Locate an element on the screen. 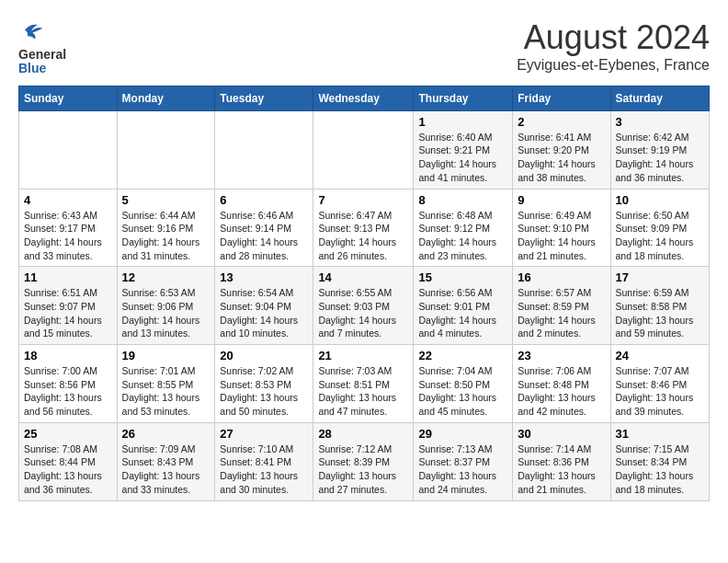 The width and height of the screenshot is (728, 563). day-info: Sunrise: 7:02 AM Sunset: 8:53 PM Dayligh… is located at coordinates (264, 392).